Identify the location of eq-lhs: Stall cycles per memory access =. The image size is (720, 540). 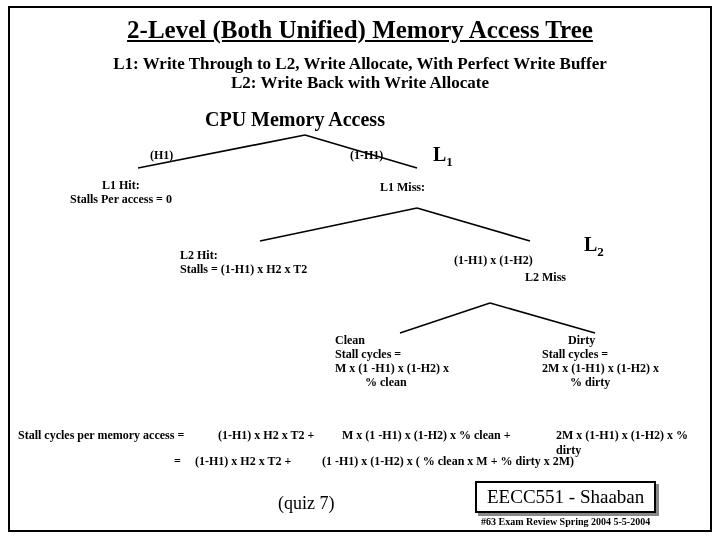
(101, 436).